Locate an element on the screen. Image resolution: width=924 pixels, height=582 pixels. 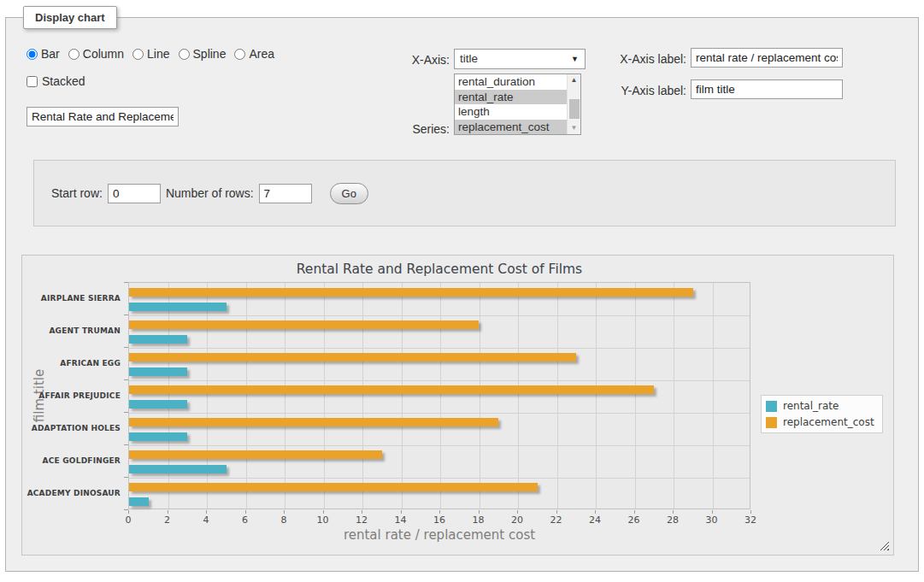
x-tick-label: 32 is located at coordinates (750, 520).